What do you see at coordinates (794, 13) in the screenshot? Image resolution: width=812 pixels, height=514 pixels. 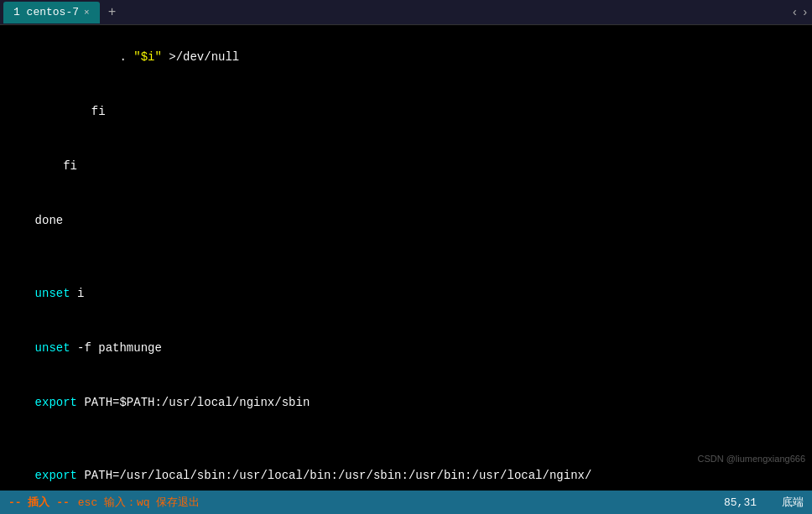 I see `tab-nav-left-icon: ‹` at bounding box center [794, 13].